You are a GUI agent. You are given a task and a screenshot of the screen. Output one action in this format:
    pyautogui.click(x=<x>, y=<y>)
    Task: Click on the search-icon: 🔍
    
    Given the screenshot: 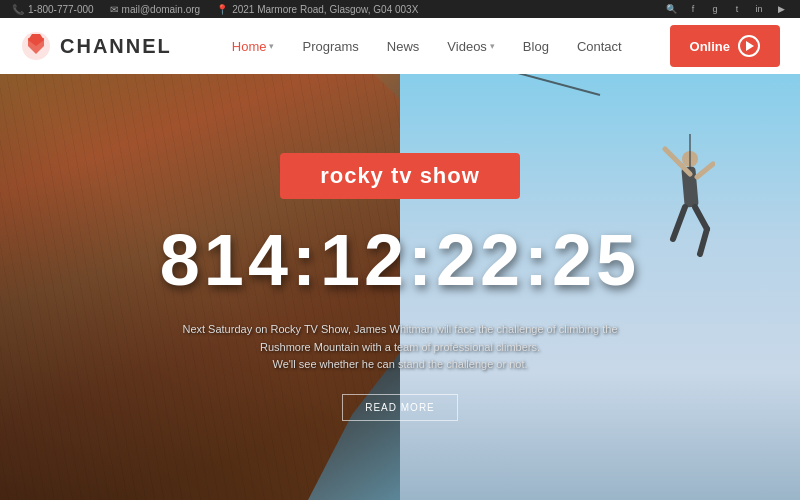 What is the action you would take?
    pyautogui.click(x=671, y=9)
    